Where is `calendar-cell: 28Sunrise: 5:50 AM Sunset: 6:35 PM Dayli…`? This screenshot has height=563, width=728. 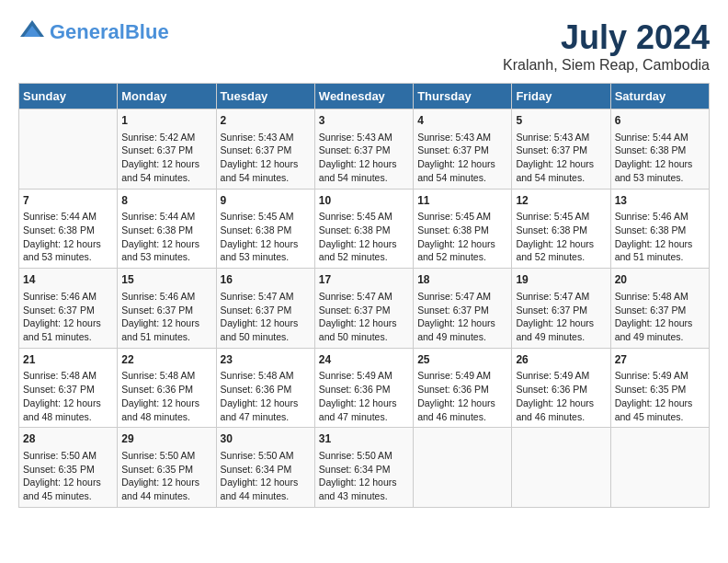
calendar-cell: 28Sunrise: 5:50 AM Sunset: 6:35 PM Dayli… is located at coordinates (68, 467).